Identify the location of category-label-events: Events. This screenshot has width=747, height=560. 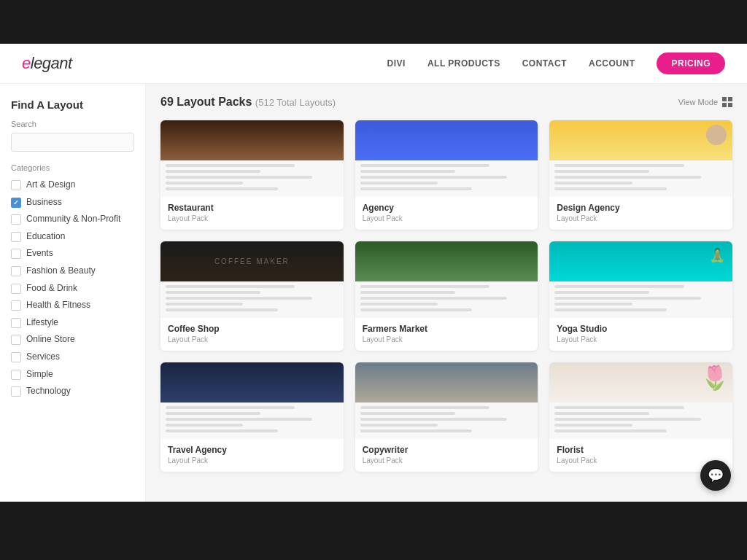
(39, 254).